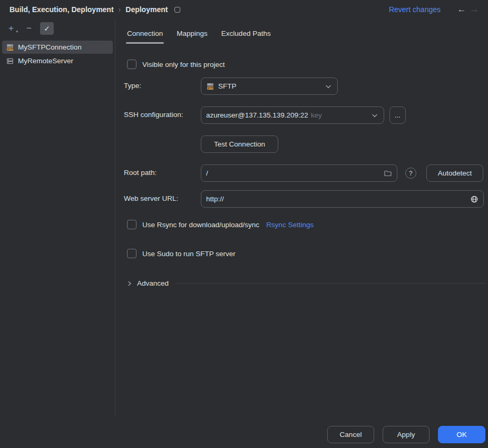 The image size is (488, 448). What do you see at coordinates (388, 173) in the screenshot?
I see `folder-icon` at bounding box center [388, 173].